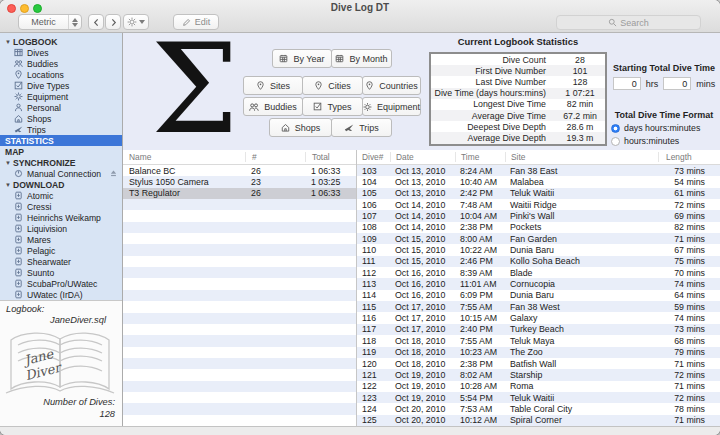 This screenshot has height=435, width=720. What do you see at coordinates (480, 157) in the screenshot?
I see `column-header-time: Time` at bounding box center [480, 157].